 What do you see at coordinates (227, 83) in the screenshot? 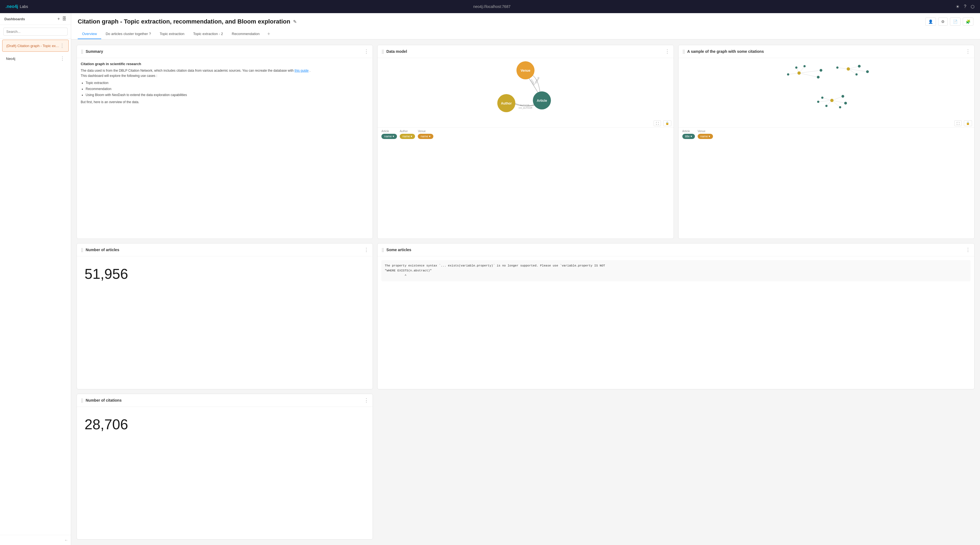
I see `summary-list-item-1: Topic extraction` at bounding box center [227, 83].